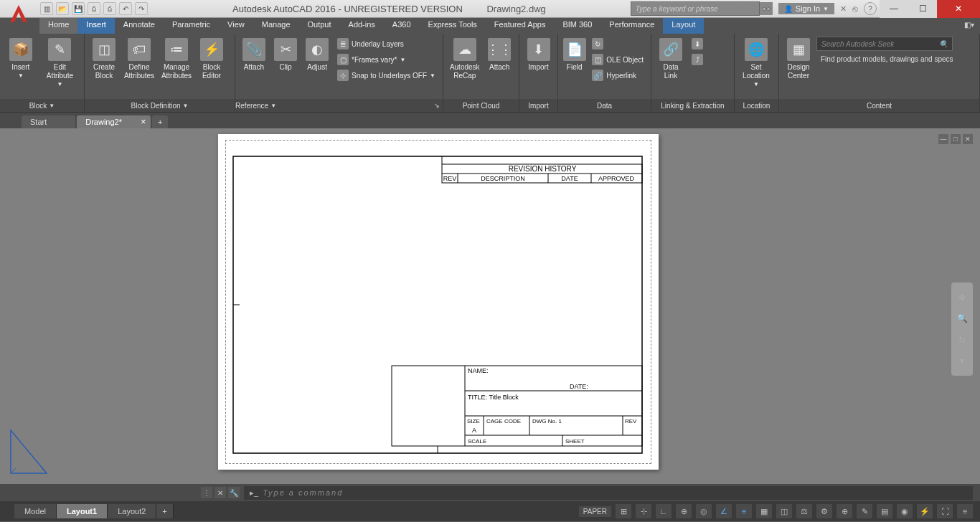 The width and height of the screenshot is (980, 522). Describe the element at coordinates (141, 9) in the screenshot. I see `qat-redo-icon: ↷` at that location.